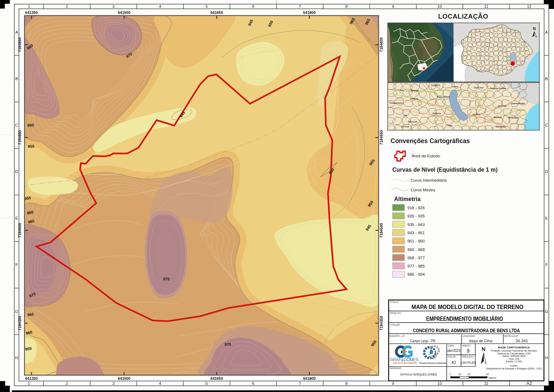 The width and height of the screenshot is (554, 392). What do you see at coordinates (492, 378) in the screenshot?
I see `svg-text: Metros` at bounding box center [492, 378].